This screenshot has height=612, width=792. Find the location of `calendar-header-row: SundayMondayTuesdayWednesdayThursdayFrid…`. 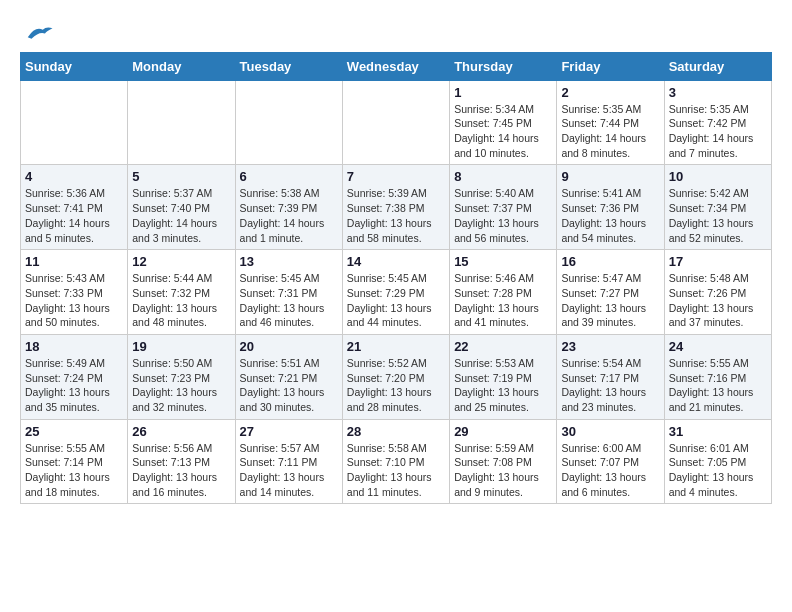

calendar-header-row: SundayMondayTuesdayWednesdayThursdayFrid… is located at coordinates (396, 66).